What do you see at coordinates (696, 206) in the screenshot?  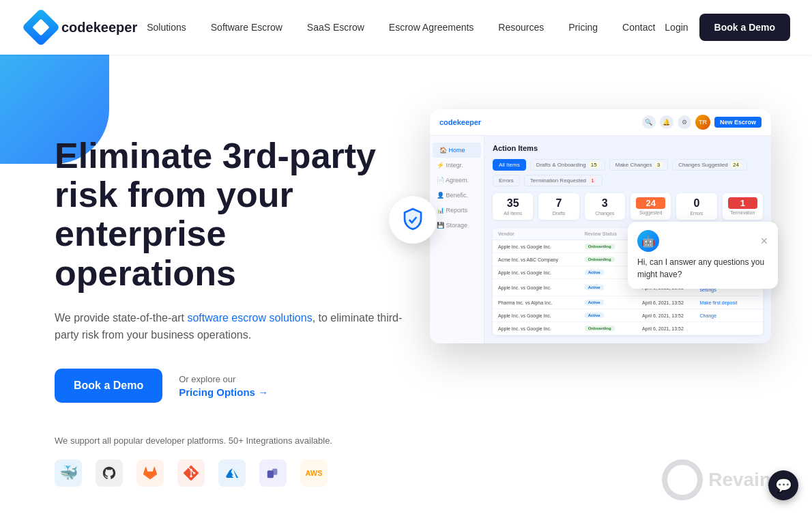 I see `stat-errors: 0 Errors` at bounding box center [696, 206].